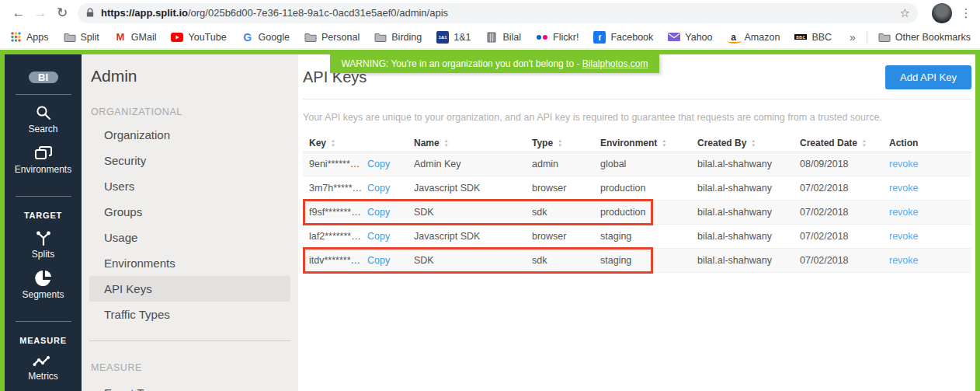 This screenshot has width=980, height=391. Describe the element at coordinates (467, 143) in the screenshot. I see `column-header-name: Name▲▼` at that location.